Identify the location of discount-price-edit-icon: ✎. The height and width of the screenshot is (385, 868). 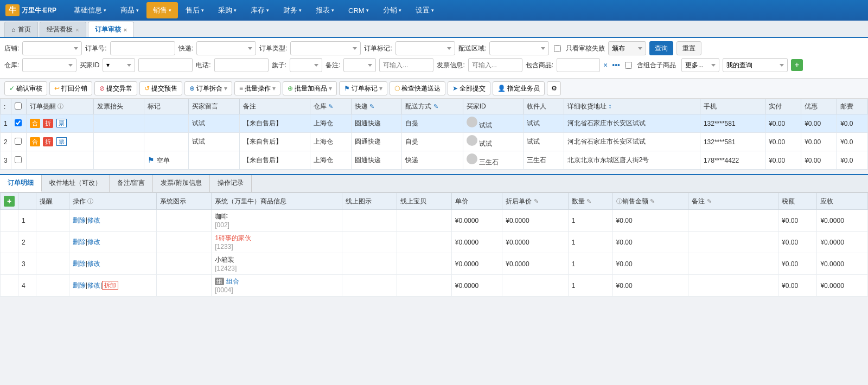
(536, 201).